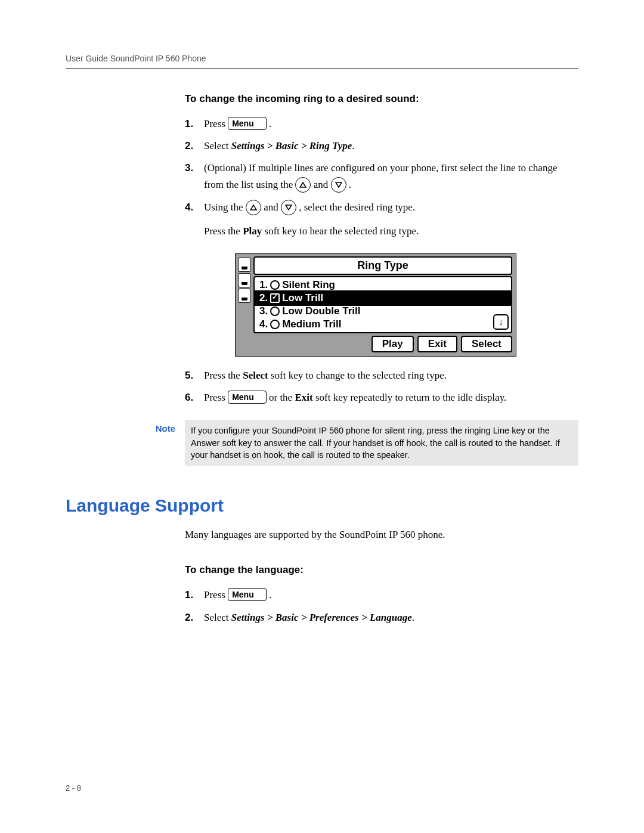 The width and height of the screenshot is (644, 833). What do you see at coordinates (73, 788) in the screenshot?
I see `page-number: 2 - 8` at bounding box center [73, 788].